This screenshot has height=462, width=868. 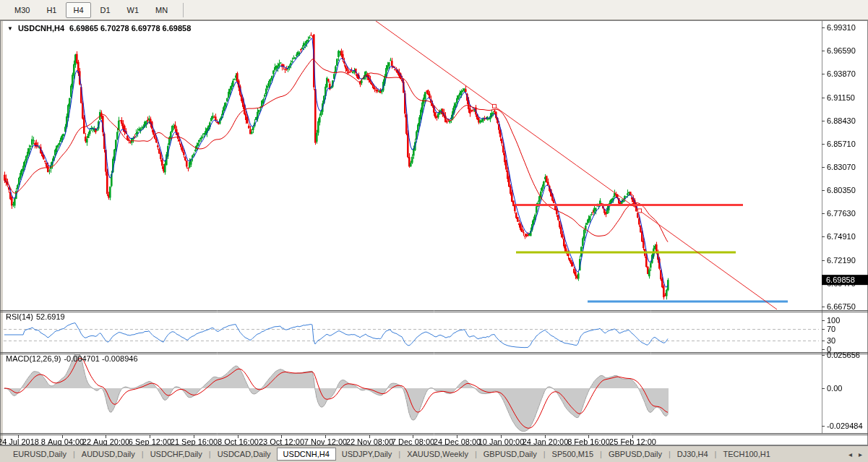 I want to click on chart-symbol-period: USDCNH,H4, so click(x=41, y=28).